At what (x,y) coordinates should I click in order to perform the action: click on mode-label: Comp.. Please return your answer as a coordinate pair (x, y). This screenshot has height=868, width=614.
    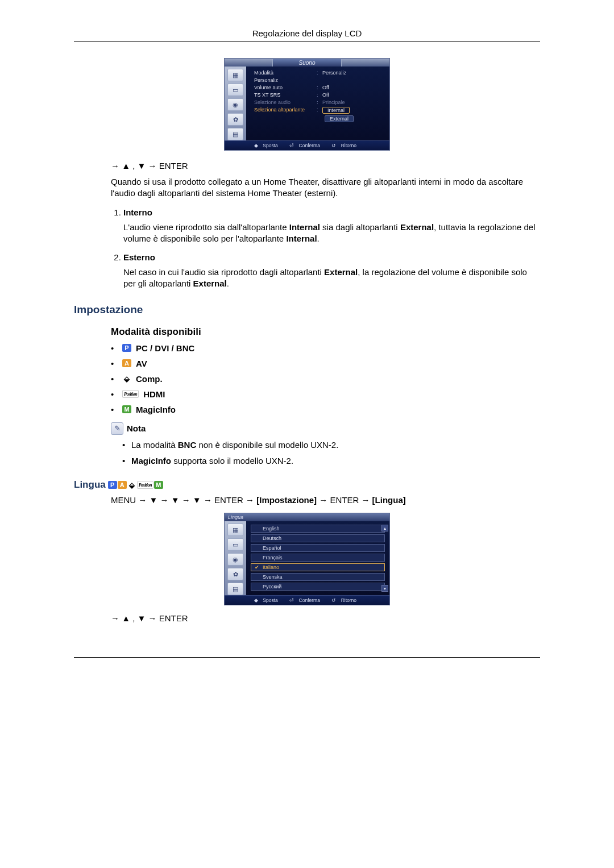
    Looking at the image, I should click on (149, 379).